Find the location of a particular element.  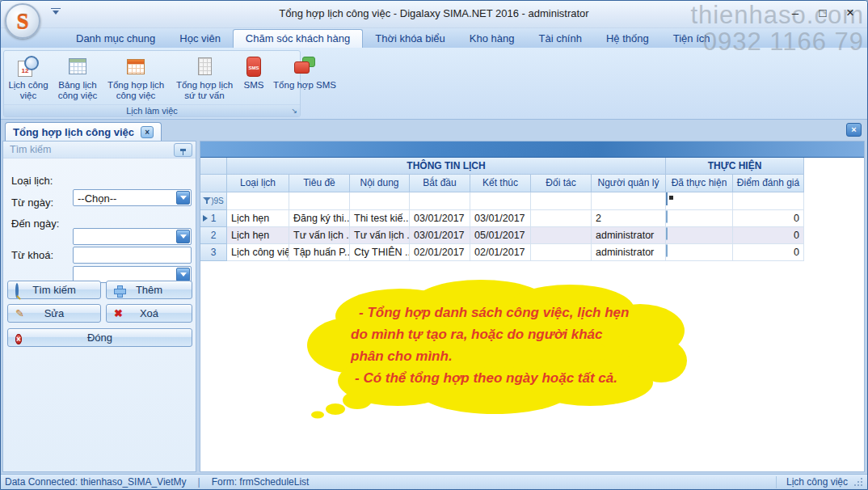

loai-lich-select: --Chọn-- is located at coordinates (133, 197).